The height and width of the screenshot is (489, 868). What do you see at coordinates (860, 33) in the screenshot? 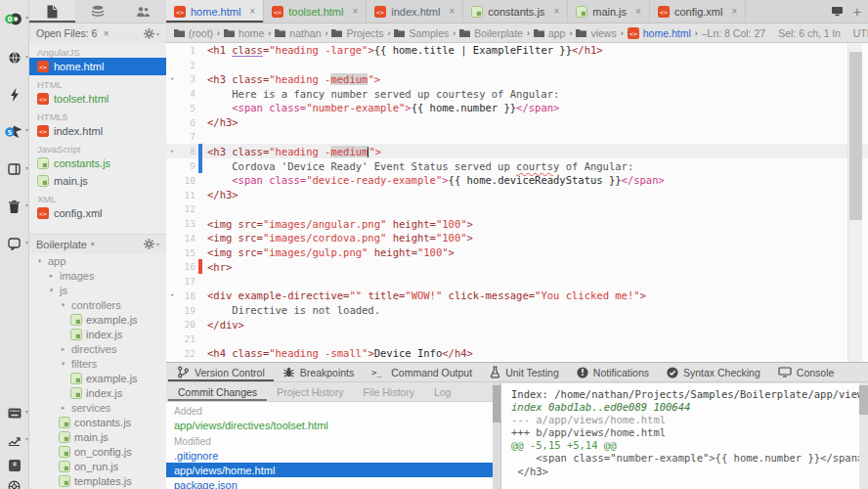
I see `encoding-select: UTF-8▾` at bounding box center [860, 33].